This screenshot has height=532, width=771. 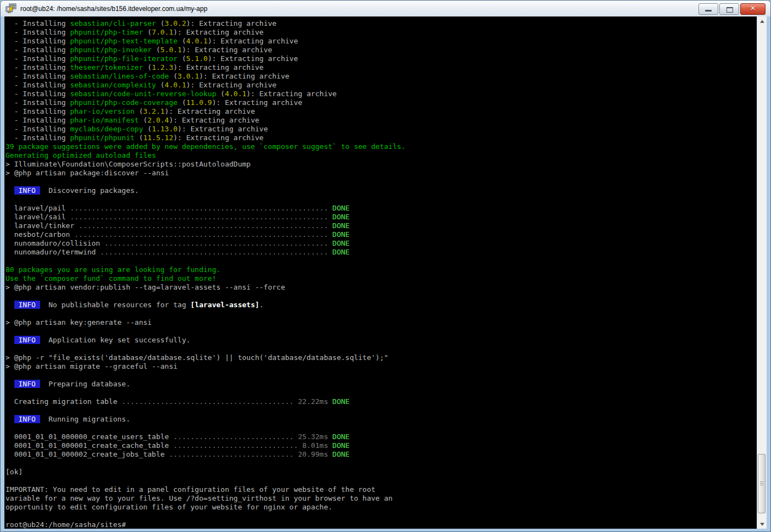 I want to click on terminal-line: INFO Preparing database., so click(x=381, y=384).